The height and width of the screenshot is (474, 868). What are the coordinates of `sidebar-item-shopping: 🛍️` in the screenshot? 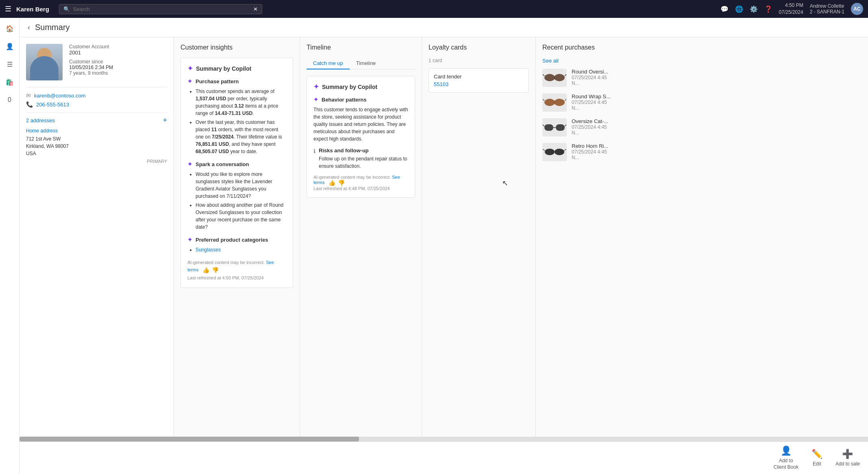 It's located at (10, 82).